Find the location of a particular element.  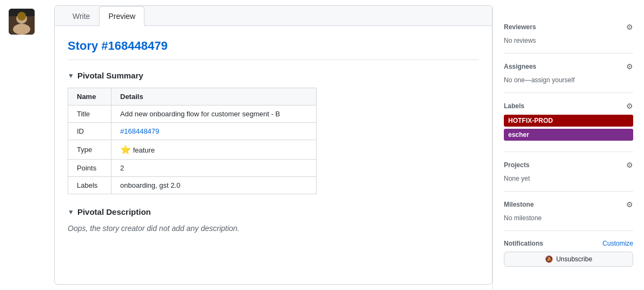

milestone-header: Milestone ⚙ is located at coordinates (568, 205).